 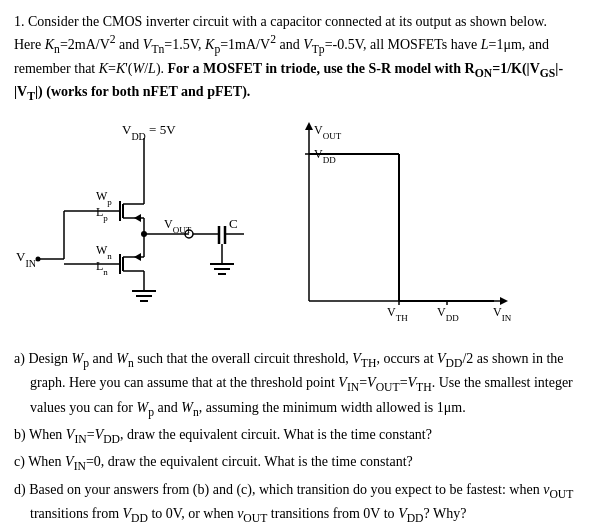 I want to click on c-label: C, so click(x=234, y=224).